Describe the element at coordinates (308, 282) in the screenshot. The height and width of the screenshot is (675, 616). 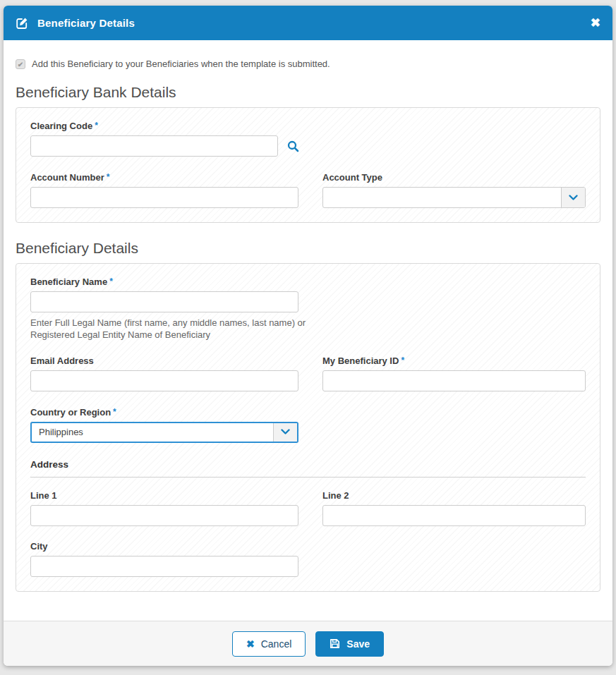
I see `beneficiary-name-label: Beneficiary Name*` at that location.